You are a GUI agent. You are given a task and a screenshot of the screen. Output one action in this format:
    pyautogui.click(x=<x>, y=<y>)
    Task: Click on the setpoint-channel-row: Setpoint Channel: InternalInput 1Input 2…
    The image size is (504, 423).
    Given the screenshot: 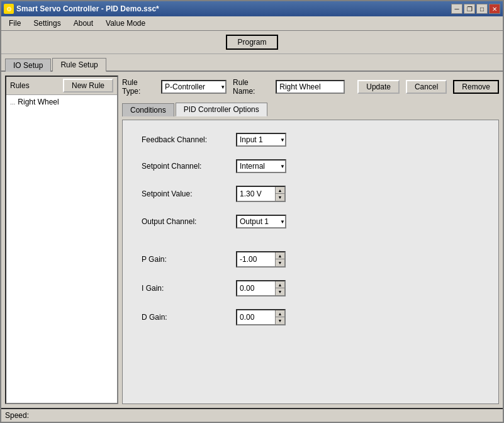 What is the action you would take?
    pyautogui.click(x=311, y=166)
    